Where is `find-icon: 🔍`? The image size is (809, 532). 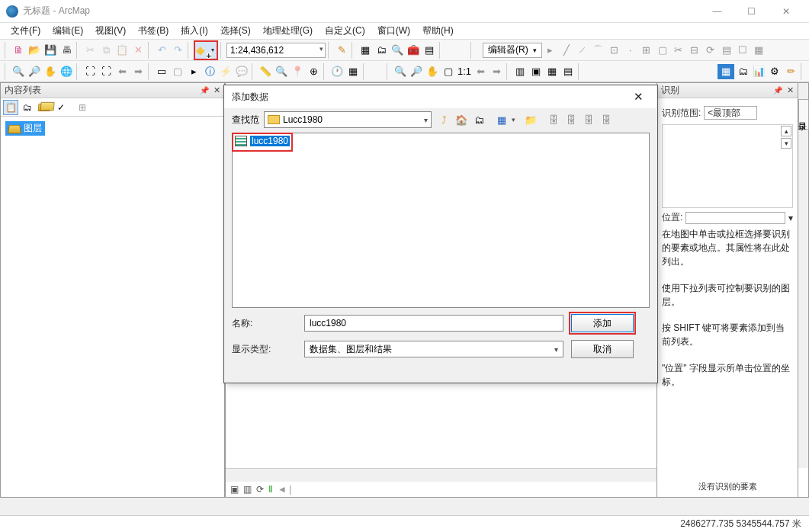
find-icon: 🔍 is located at coordinates (281, 72).